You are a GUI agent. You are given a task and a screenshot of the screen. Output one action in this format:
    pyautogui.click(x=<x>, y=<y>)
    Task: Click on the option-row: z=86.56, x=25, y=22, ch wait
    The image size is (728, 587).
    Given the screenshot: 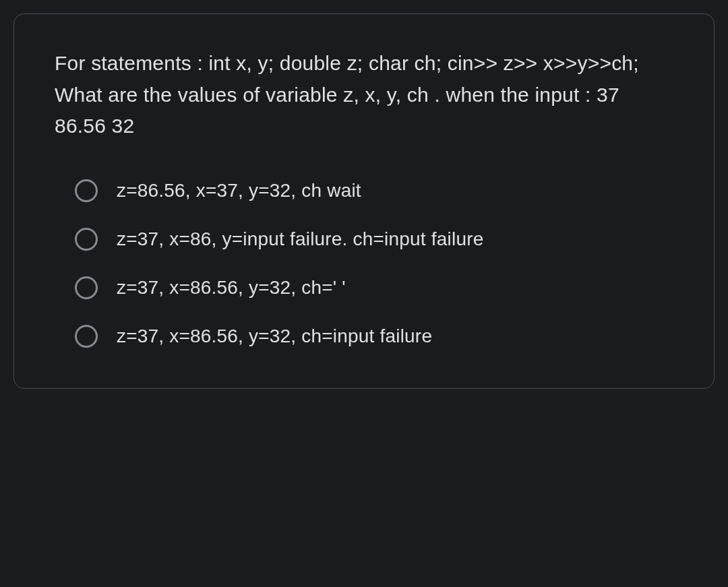 What is the action you would take?
    pyautogui.click(x=374, y=191)
    